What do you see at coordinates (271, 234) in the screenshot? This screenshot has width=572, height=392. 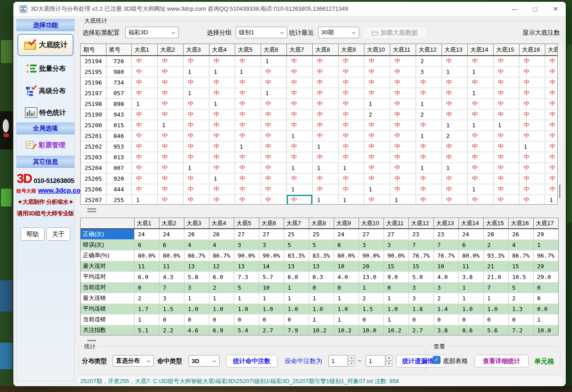 I see `stats-cell: 27` at bounding box center [271, 234].